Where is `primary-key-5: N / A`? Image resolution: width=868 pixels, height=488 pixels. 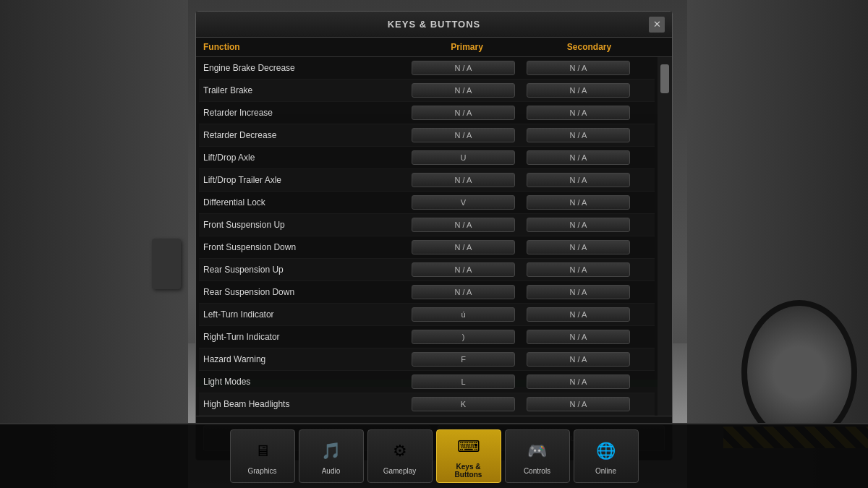
primary-key-5: N / A is located at coordinates (463, 180).